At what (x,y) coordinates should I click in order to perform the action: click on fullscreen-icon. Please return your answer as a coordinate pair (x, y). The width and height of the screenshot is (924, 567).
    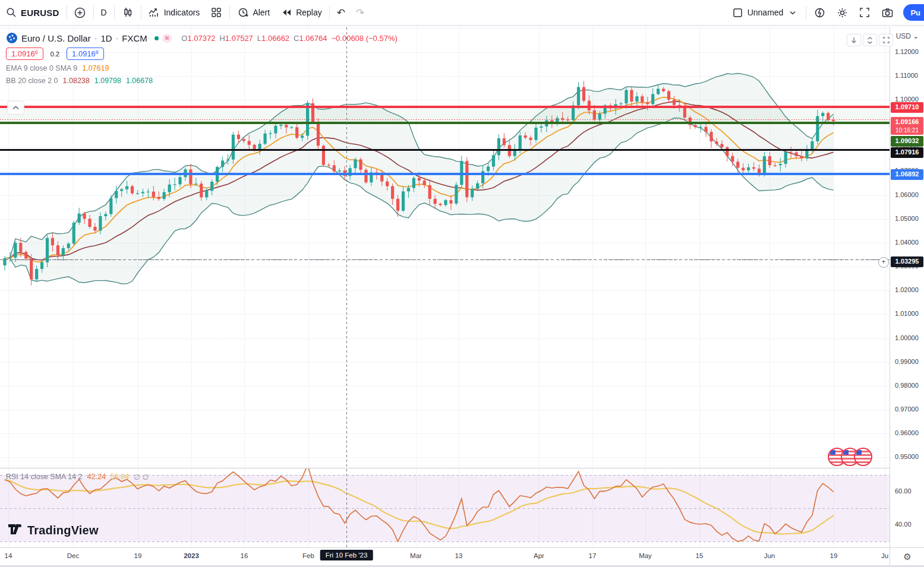
    Looking at the image, I should click on (865, 12).